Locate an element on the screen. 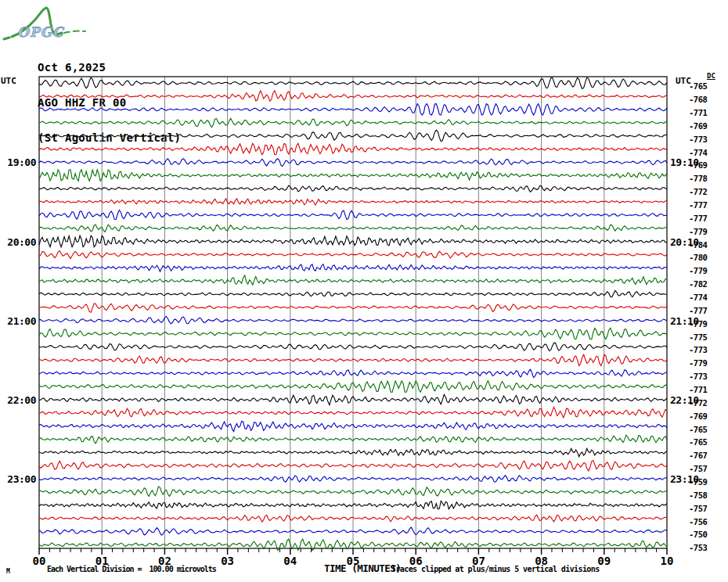  x-tick-label: 10 is located at coordinates (667, 561).